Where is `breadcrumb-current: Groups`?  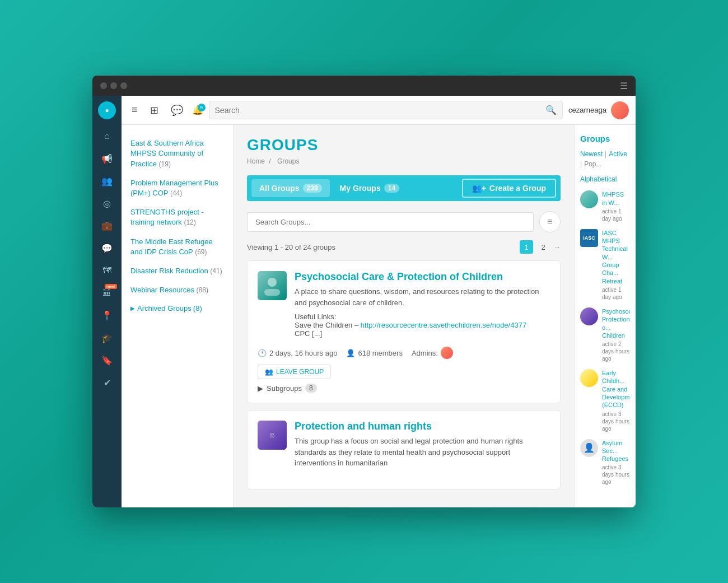
breadcrumb-current: Groups is located at coordinates (288, 161).